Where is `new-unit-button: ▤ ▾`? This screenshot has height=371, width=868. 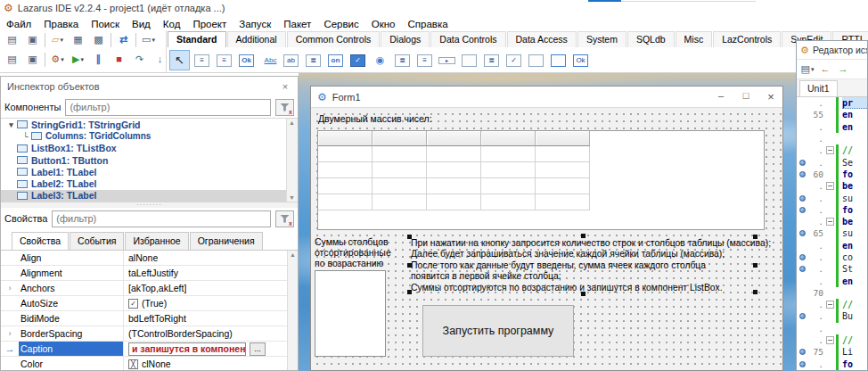
new-unit-button: ▤ ▾ is located at coordinates (12, 39).